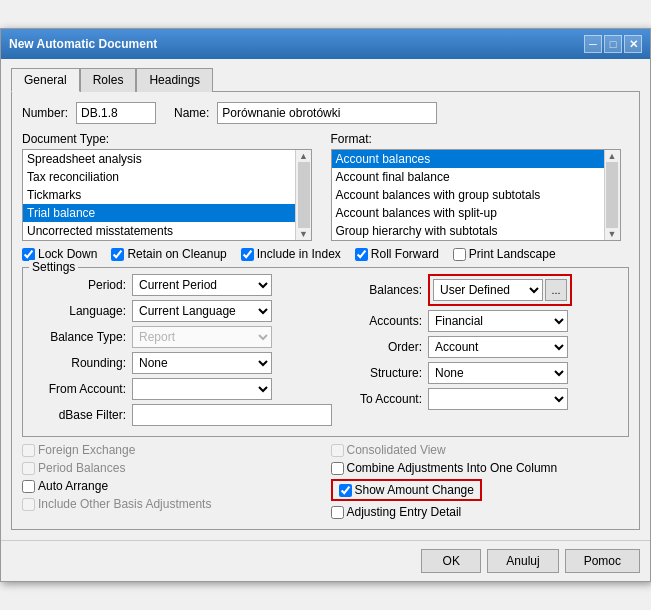 Image resolution: width=651 pixels, height=610 pixels. Describe the element at coordinates (202, 389) in the screenshot. I see `from-account-select` at that location.